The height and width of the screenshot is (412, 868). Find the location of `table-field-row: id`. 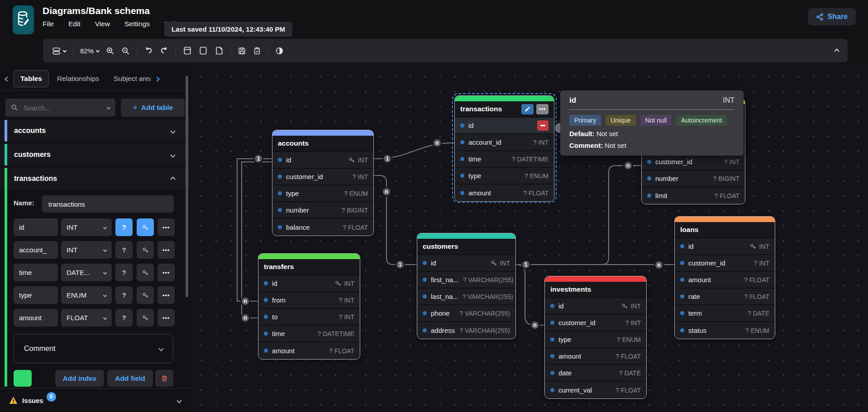

table-field-row: id is located at coordinates (504, 126).